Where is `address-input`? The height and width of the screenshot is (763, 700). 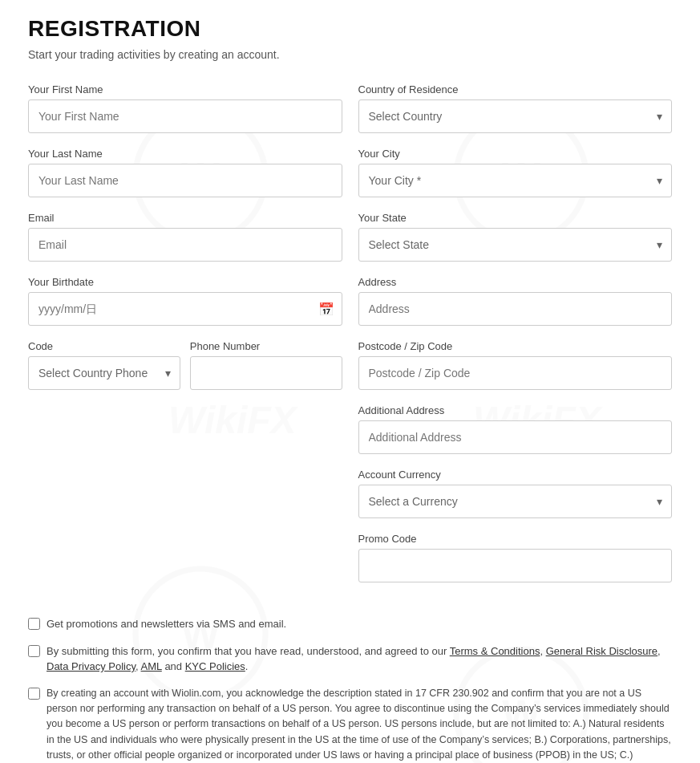
address-input is located at coordinates (516, 309).